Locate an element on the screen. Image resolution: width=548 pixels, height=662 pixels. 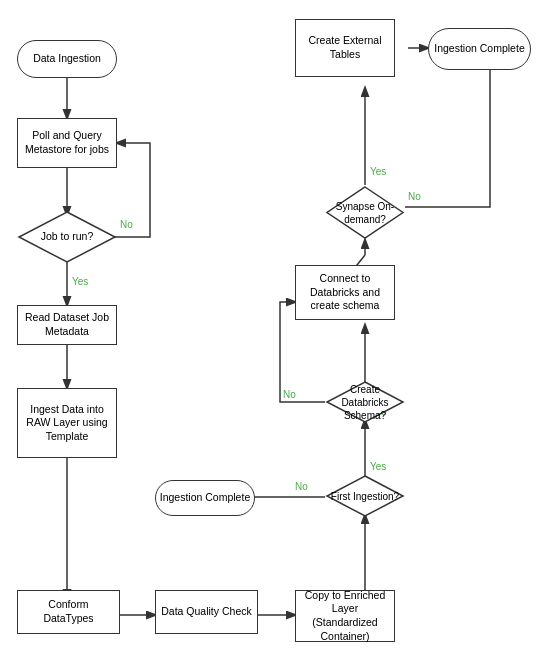
data-quality-node: Data Quality Check is located at coordinates (206, 612).